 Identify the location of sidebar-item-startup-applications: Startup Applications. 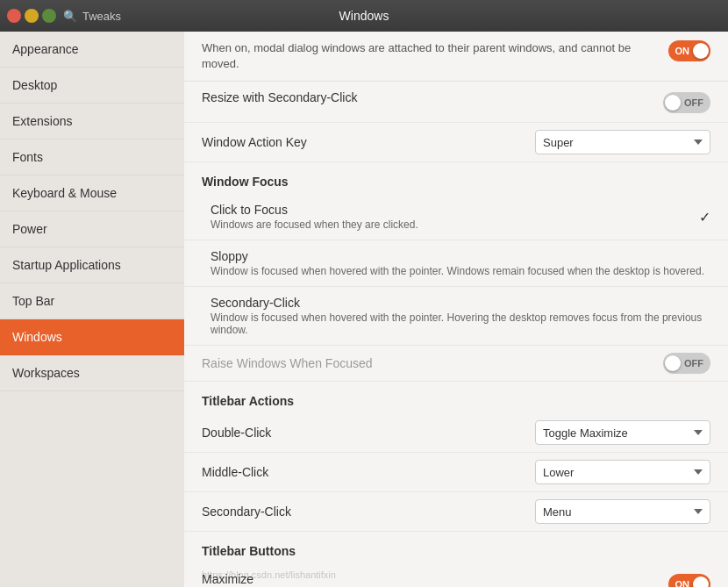
(92, 265).